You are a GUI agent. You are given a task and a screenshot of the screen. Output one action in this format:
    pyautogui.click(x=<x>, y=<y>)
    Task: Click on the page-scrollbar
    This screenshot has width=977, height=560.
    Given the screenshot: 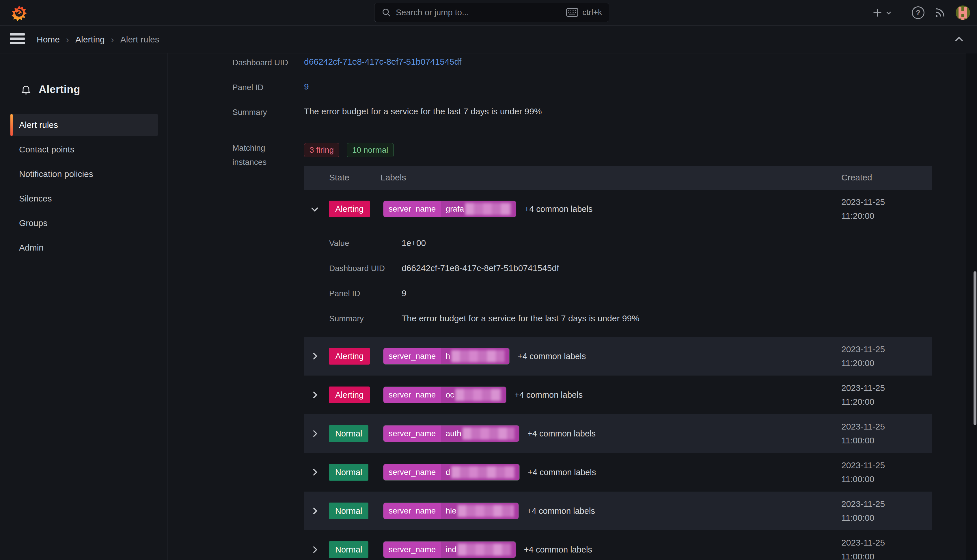 What is the action you would take?
    pyautogui.click(x=972, y=307)
    